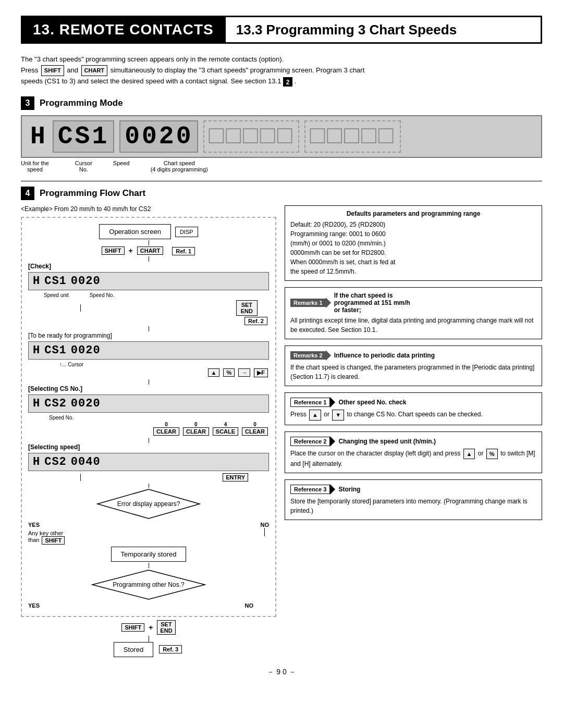 This screenshot has width=563, height=728. I want to click on lcd3: H CS2 0020, so click(149, 403).